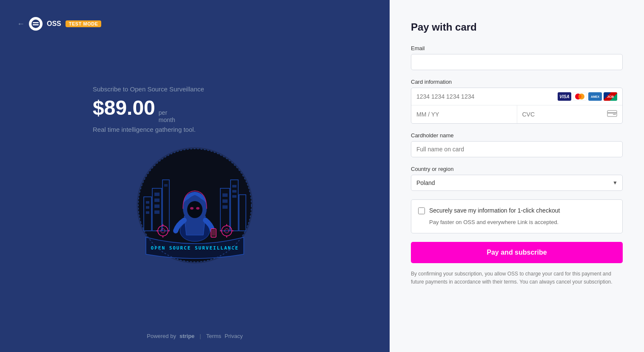 The width and height of the screenshot is (644, 352). I want to click on save-info-box: Securely save my information for 1-click…, so click(517, 216).